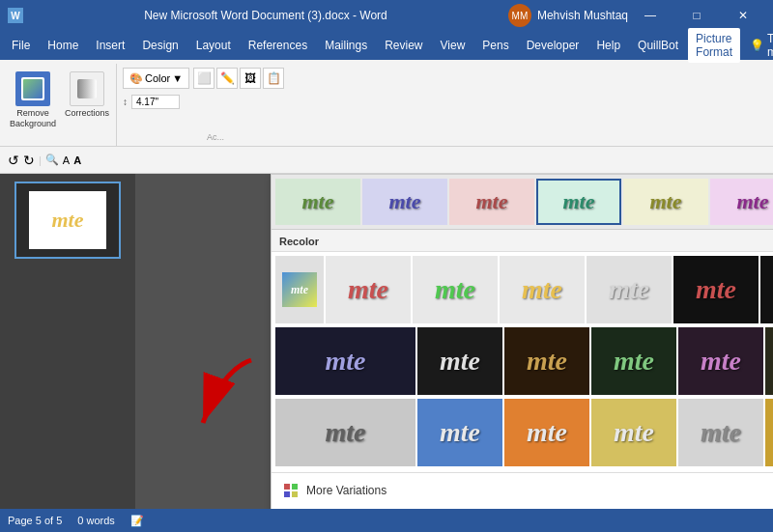  What do you see at coordinates (609, 45) in the screenshot?
I see `menu-help: Help` at bounding box center [609, 45].